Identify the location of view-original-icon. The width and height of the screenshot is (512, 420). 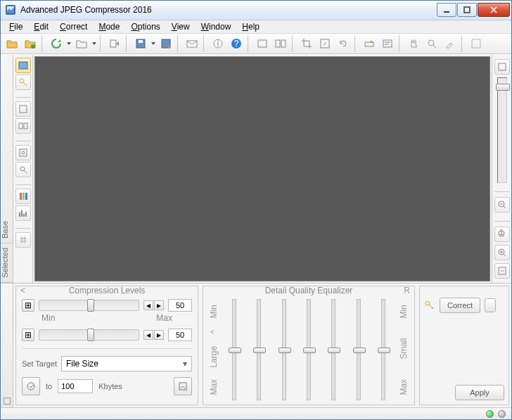
(262, 44).